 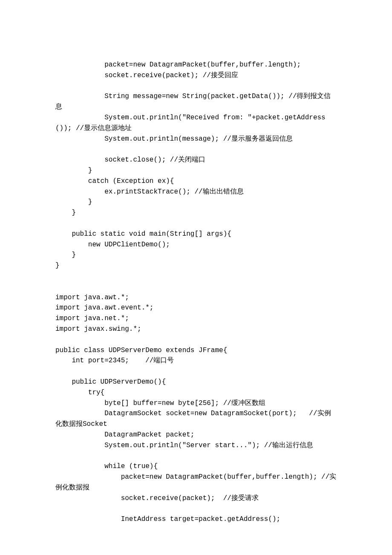 What do you see at coordinates (160, 403) in the screenshot?
I see `code-line: byte[] buffer=new byte[256]; //缓冲区数组` at bounding box center [160, 403].